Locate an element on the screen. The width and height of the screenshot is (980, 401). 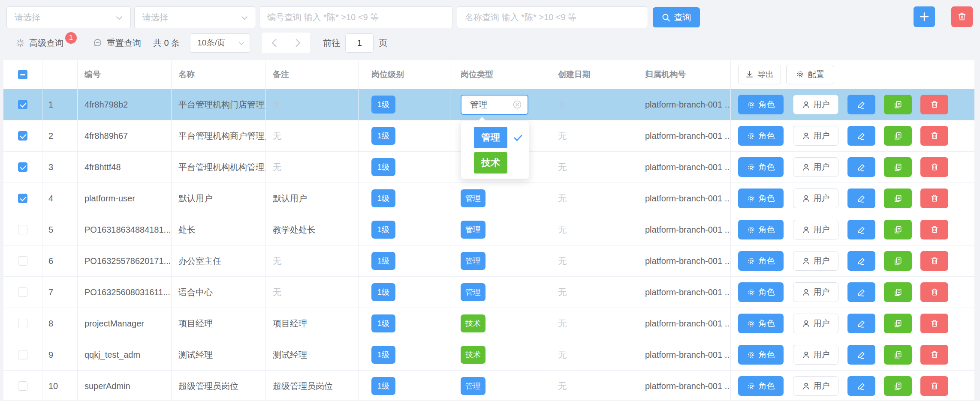
checkbox-cell is located at coordinates (23, 230).